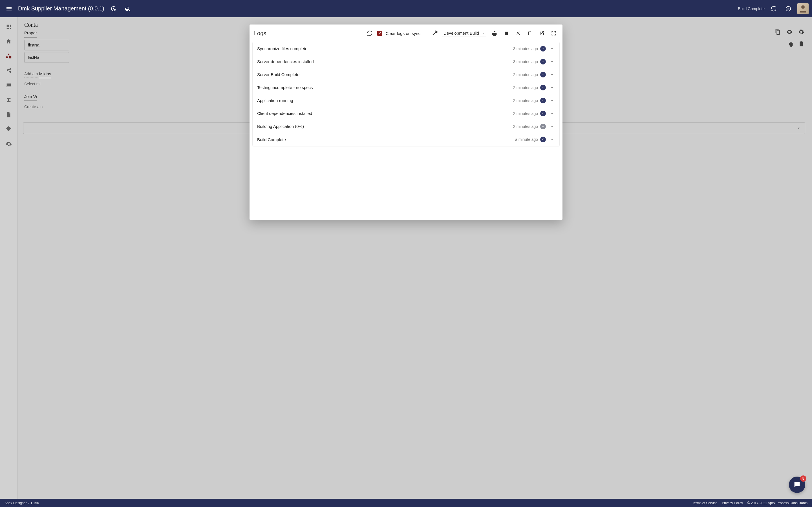  I want to click on log-item: Building Application (0%)2 minutes ago, so click(406, 126).